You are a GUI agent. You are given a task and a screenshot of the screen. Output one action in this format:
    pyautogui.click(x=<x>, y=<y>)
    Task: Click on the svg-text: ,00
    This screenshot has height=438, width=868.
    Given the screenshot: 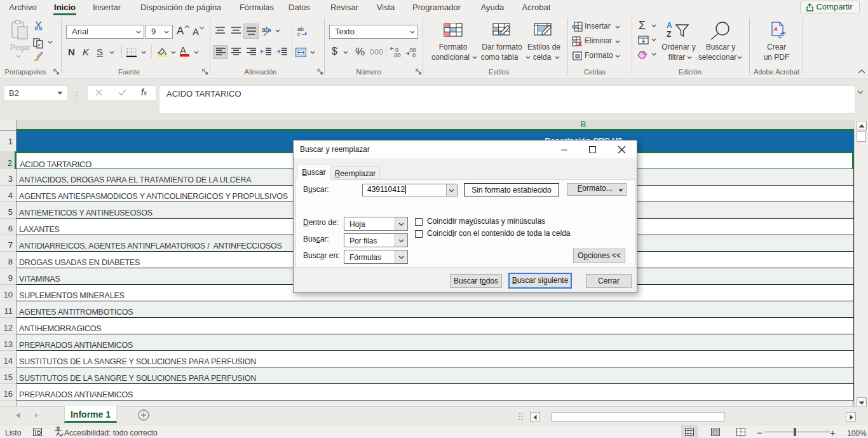 What is the action you would take?
    pyautogui.click(x=397, y=55)
    